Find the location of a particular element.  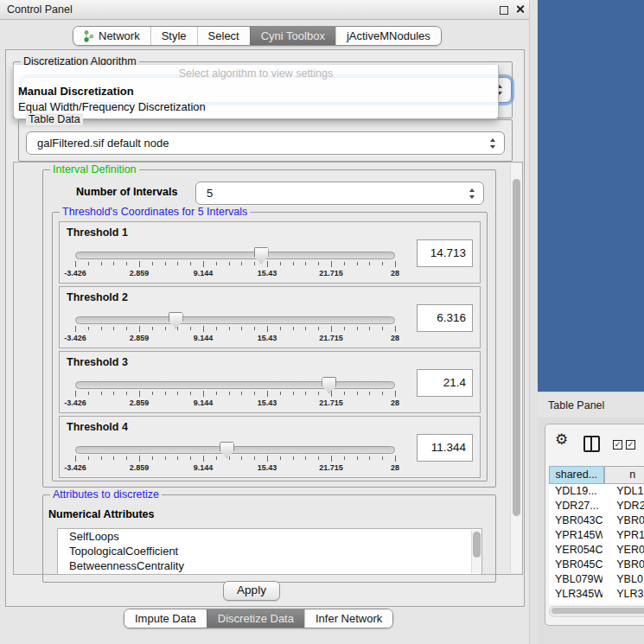

cell-name: YDR2 is located at coordinates (623, 507).